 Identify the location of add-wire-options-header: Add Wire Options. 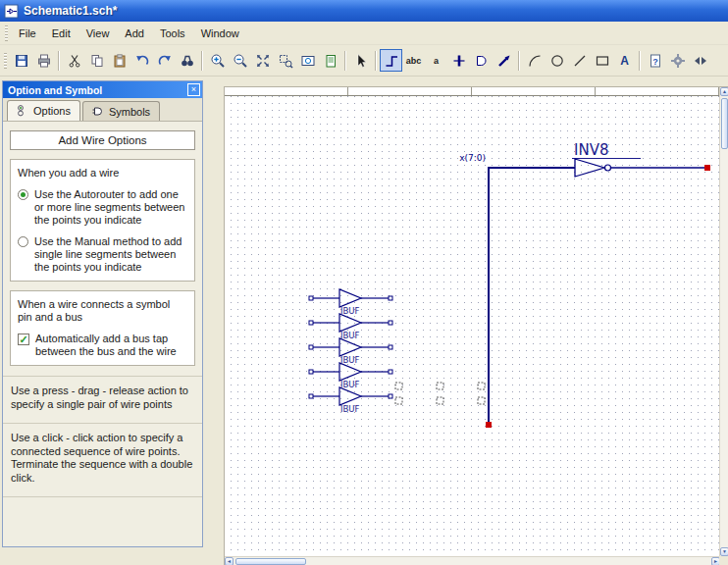
(102, 140).